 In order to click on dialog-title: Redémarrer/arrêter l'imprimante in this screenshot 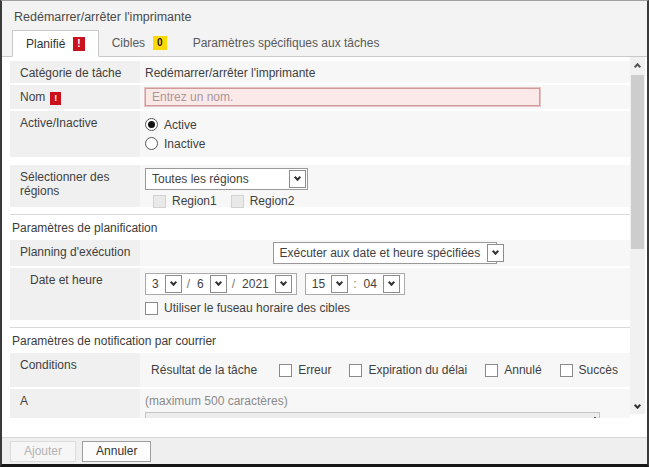, I will do `click(324, 15)`.